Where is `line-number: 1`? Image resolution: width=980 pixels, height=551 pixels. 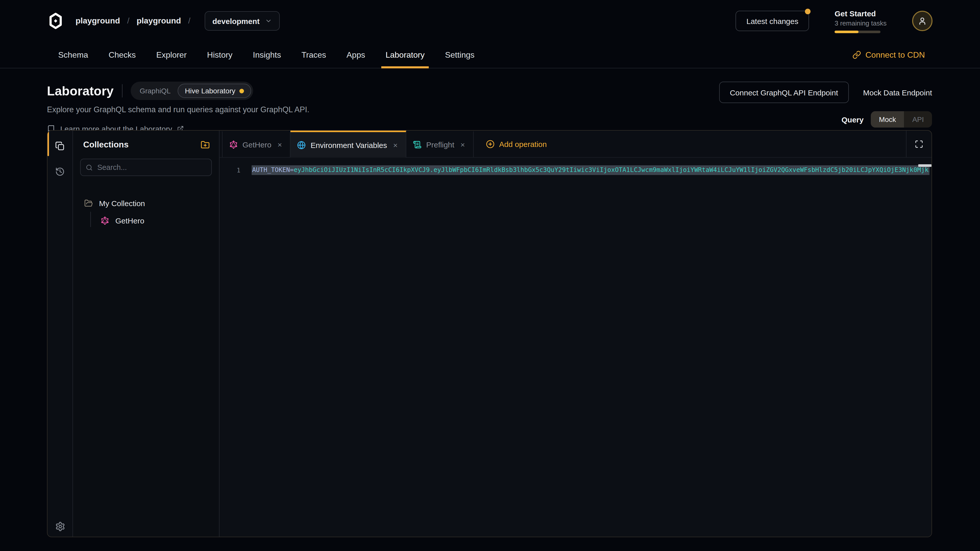
line-number: 1 is located at coordinates (235, 170).